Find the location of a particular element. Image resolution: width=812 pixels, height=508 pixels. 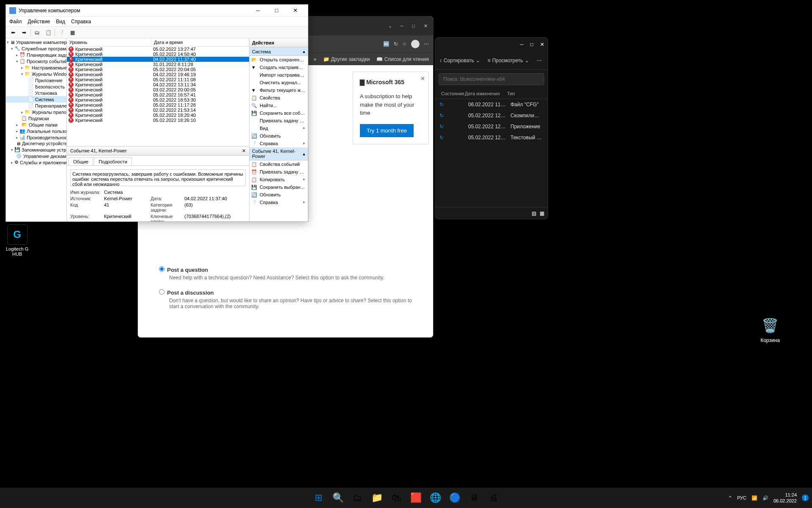

tree-users: ▸👥 Локальные пользовате is located at coordinates (36, 131).